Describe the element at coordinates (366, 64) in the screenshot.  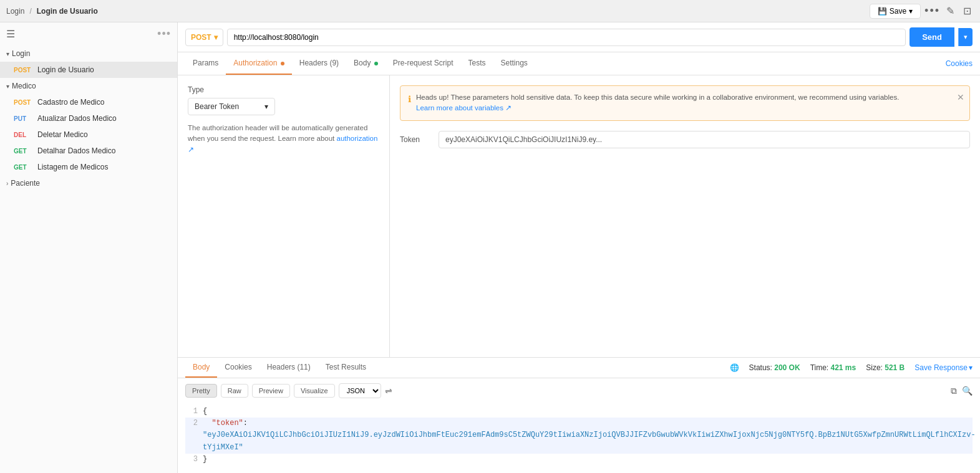
I see `tab-body: Body` at that location.